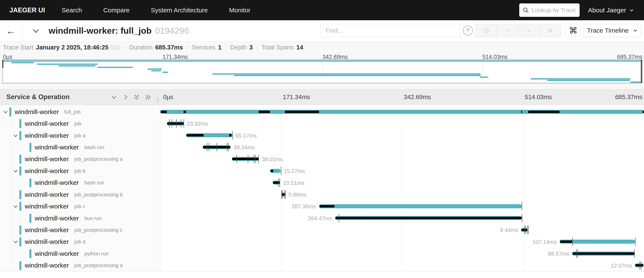 The image size is (644, 278). I want to click on minimap-canvas, so click(322, 72).